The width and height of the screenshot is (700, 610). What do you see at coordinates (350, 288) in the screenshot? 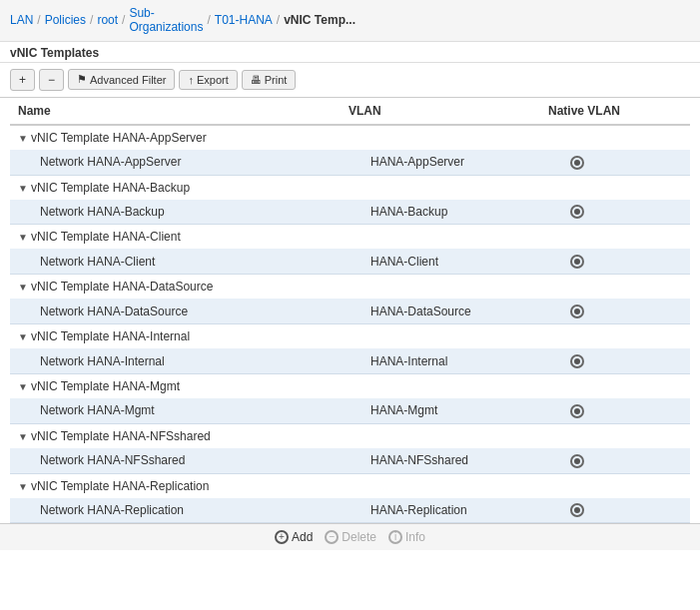
I see `group-name: ▼vNIC Template HANA-DataSource` at bounding box center [350, 288].